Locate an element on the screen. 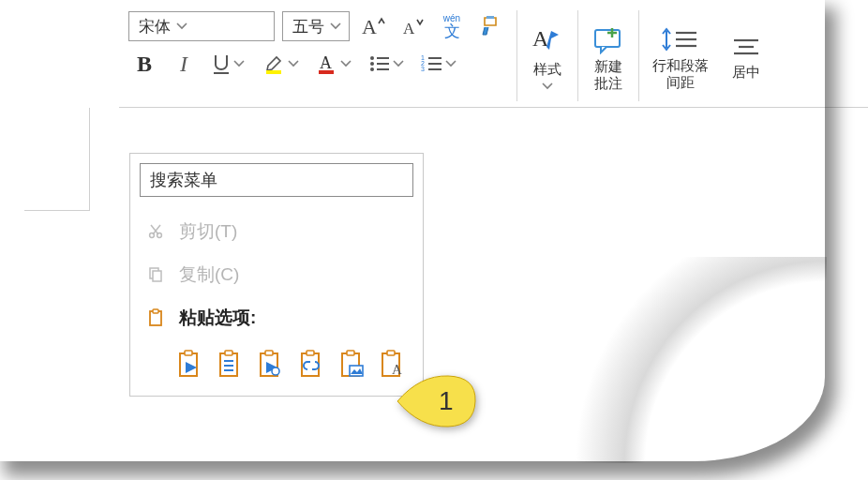 This screenshot has height=480, width=868. phonetic-char: 文 is located at coordinates (452, 32).